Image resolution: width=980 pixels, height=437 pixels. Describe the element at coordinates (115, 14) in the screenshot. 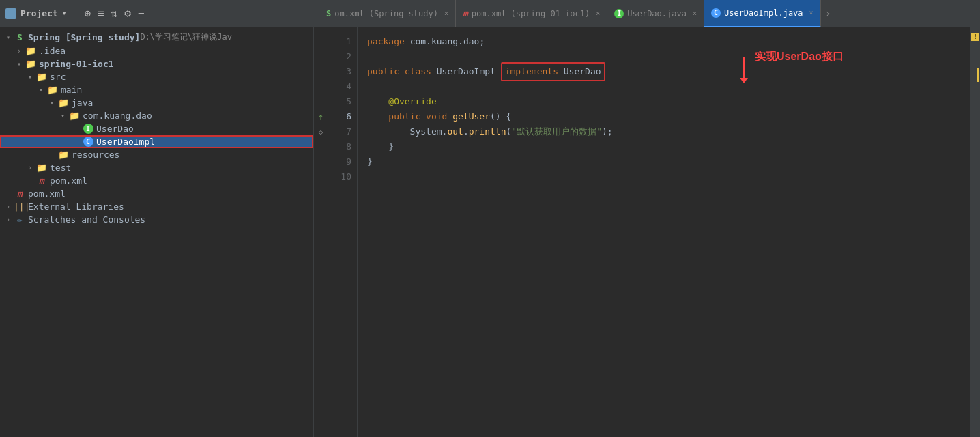

I see `sort-icon: ⇅` at that location.